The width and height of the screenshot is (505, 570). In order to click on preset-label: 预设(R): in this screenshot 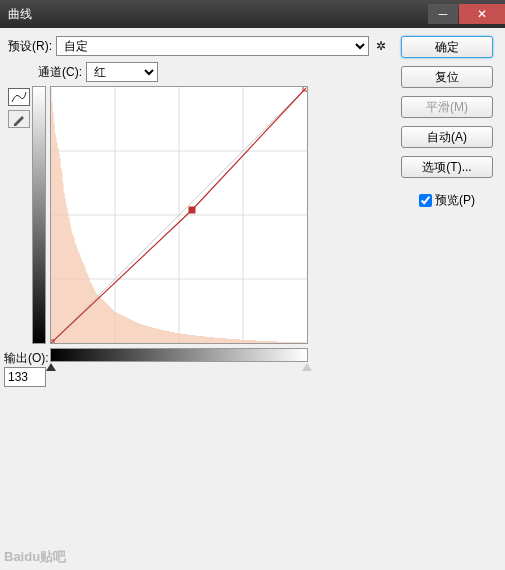, I will do `click(30, 46)`.